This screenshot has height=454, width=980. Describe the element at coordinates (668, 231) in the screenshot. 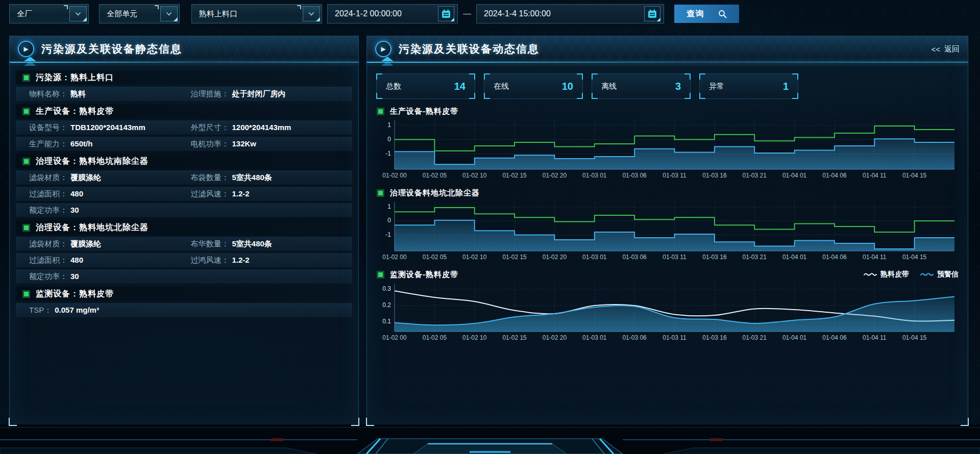

I see `line-chart-1: 10-101-02 0001-02 0501-02 1001-02 1501-0…` at that location.